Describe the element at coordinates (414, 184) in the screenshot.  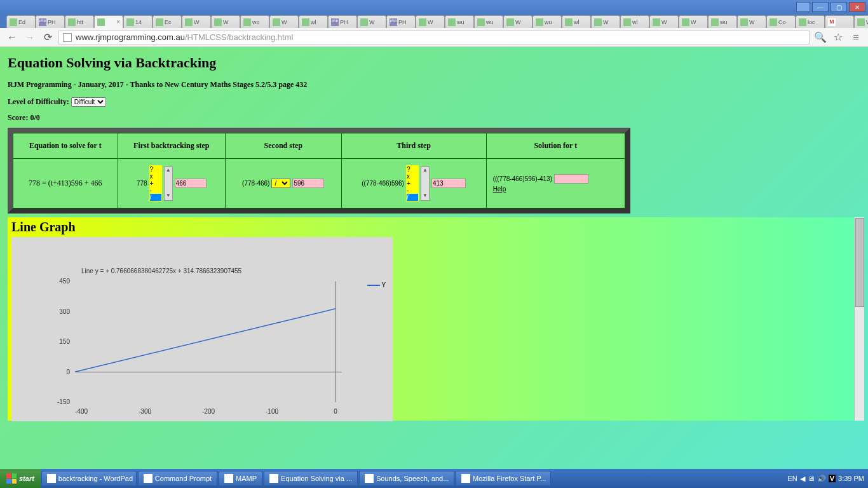
I see `step3-cell: ((778-466)596) ?x+-/ ▲▼` at that location.